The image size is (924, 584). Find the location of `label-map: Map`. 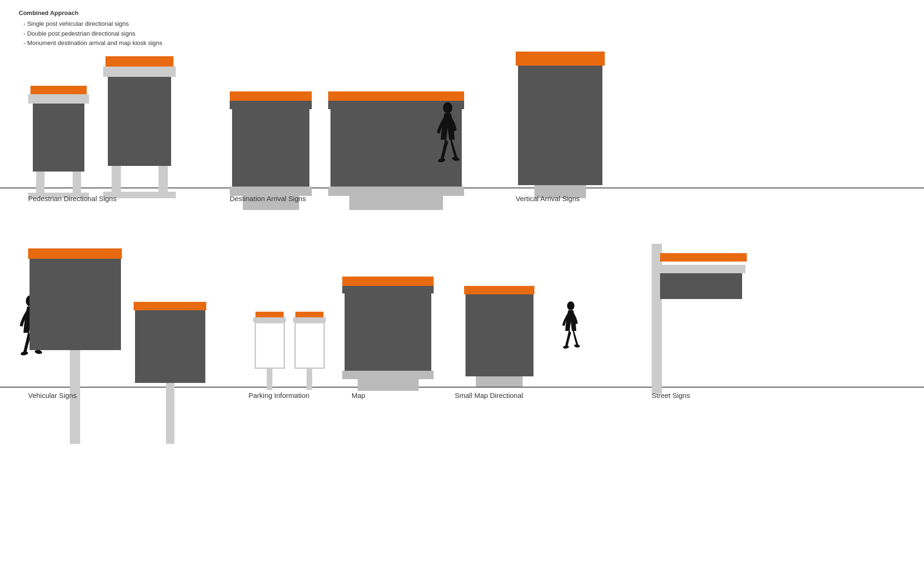

label-map: Map is located at coordinates (358, 396).